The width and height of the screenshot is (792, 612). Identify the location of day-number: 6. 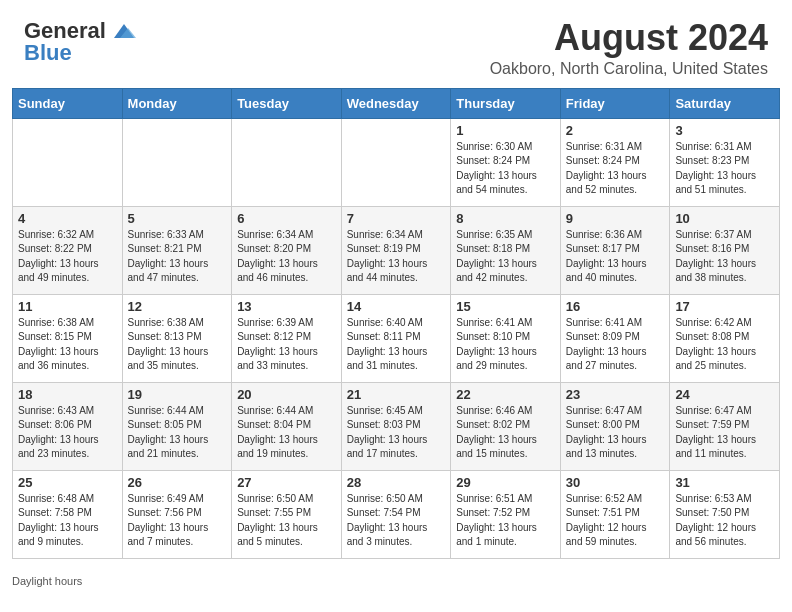
(286, 218).